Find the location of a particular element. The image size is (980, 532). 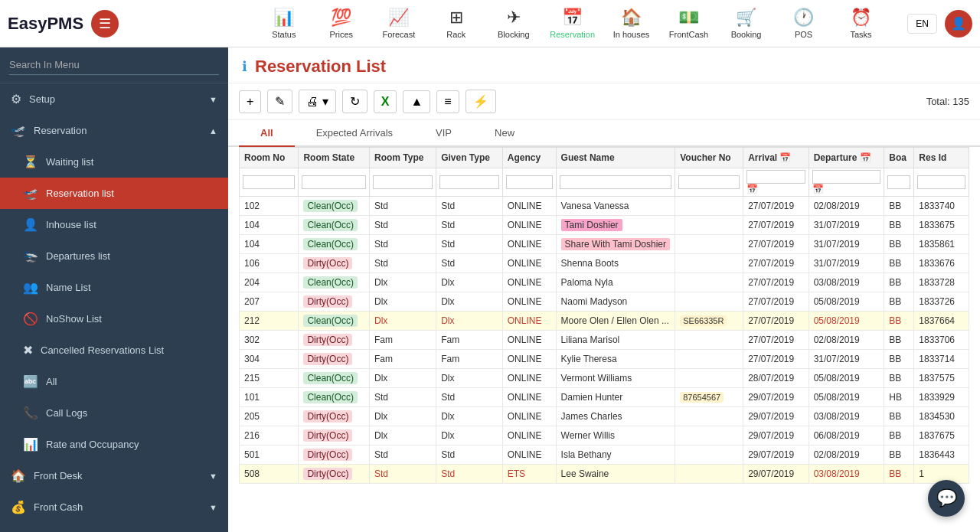

refresh-button: ↻ is located at coordinates (355, 101).